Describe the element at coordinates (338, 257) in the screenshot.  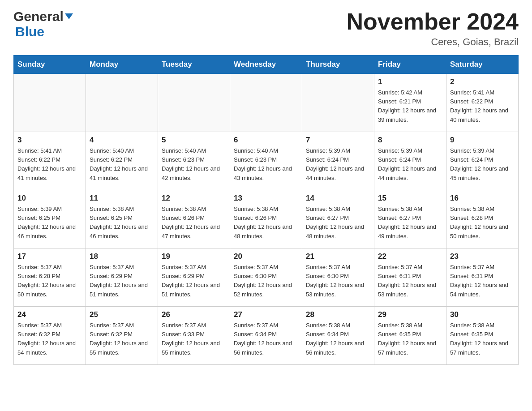
I see `day-number: 21` at that location.